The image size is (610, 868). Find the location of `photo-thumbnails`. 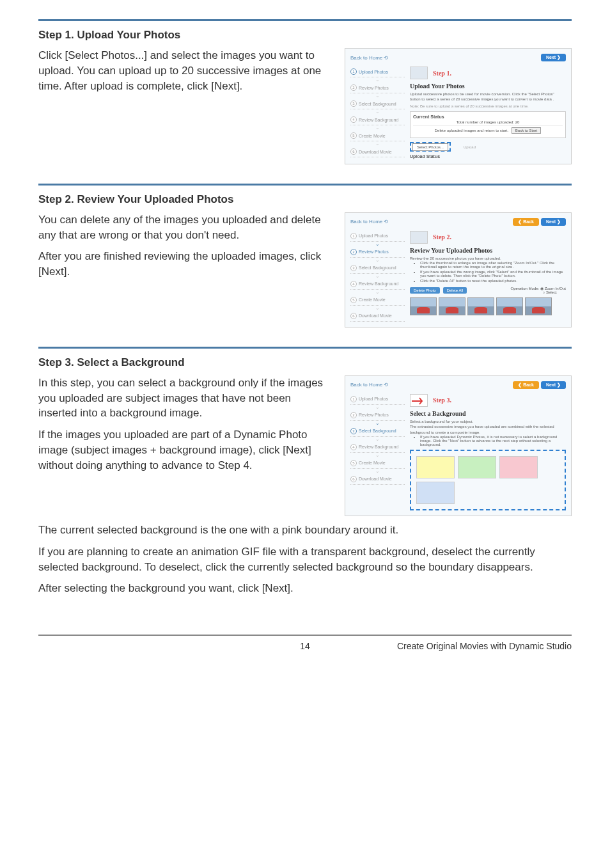

photo-thumbnails is located at coordinates (488, 306).